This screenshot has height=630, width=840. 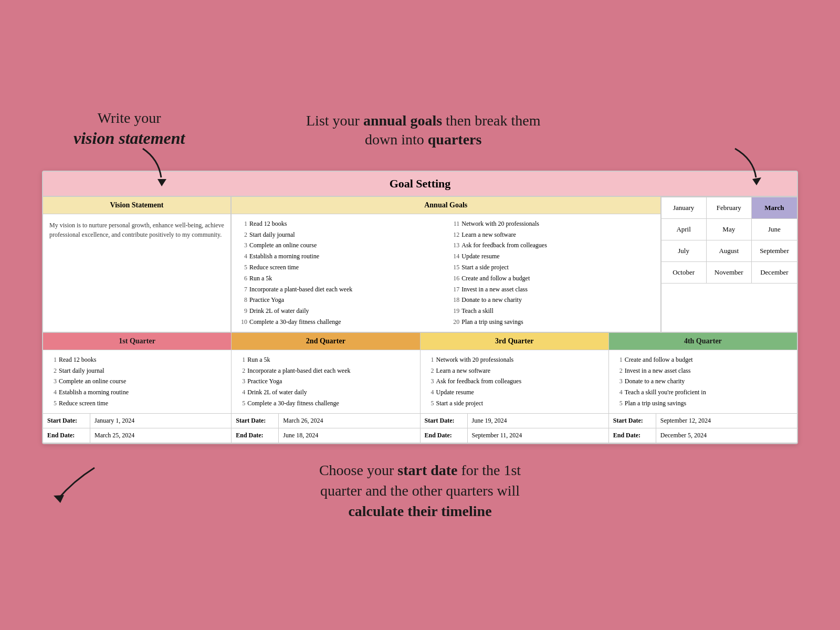 I want to click on quarter-item: 4Update resume, so click(x=514, y=393).